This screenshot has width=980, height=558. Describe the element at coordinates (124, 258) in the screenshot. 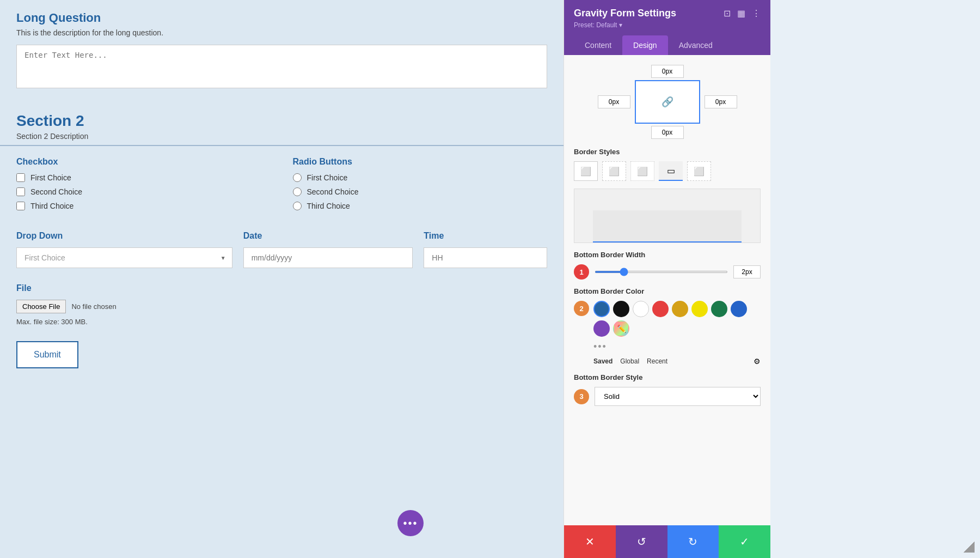

I see `dropdown-select: First Choice Second Choice Third Choice` at that location.